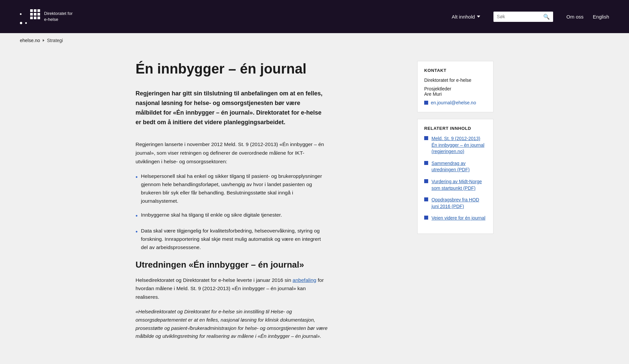  What do you see at coordinates (455, 87) in the screenshot?
I see `contact-box: KONTAKT Direktoratet for e-helse Prosjek…` at bounding box center [455, 87].